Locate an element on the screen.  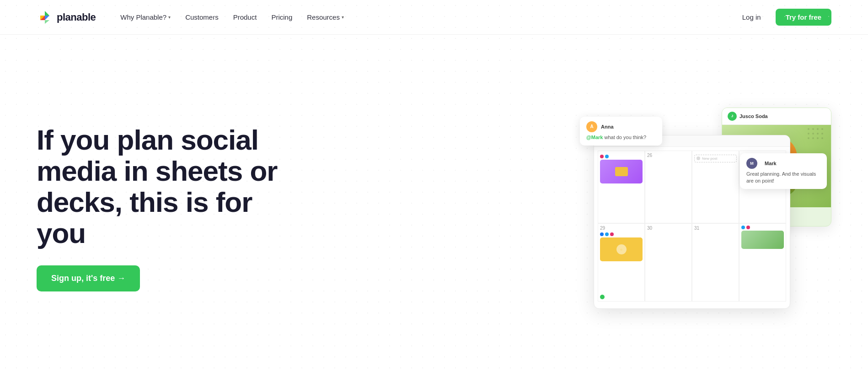
calendar-cell-5: 29 ○ is located at coordinates (621, 263).